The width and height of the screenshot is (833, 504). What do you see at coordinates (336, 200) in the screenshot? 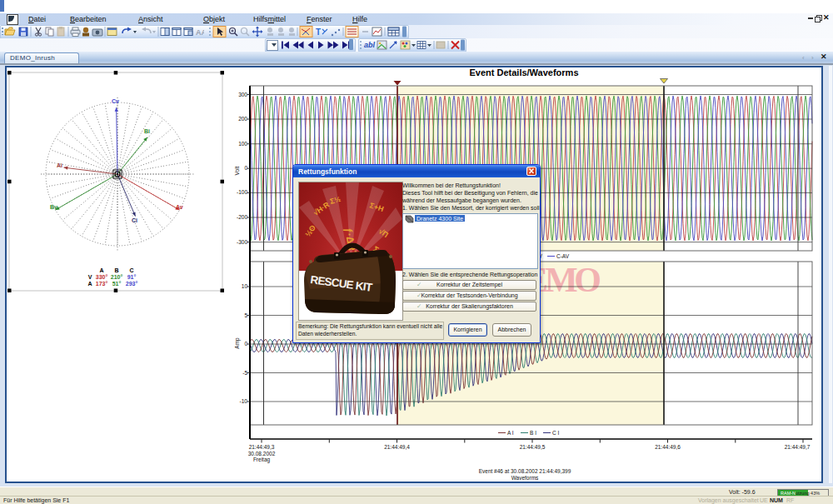
I see `svg-text: Σ½` at bounding box center [336, 200].